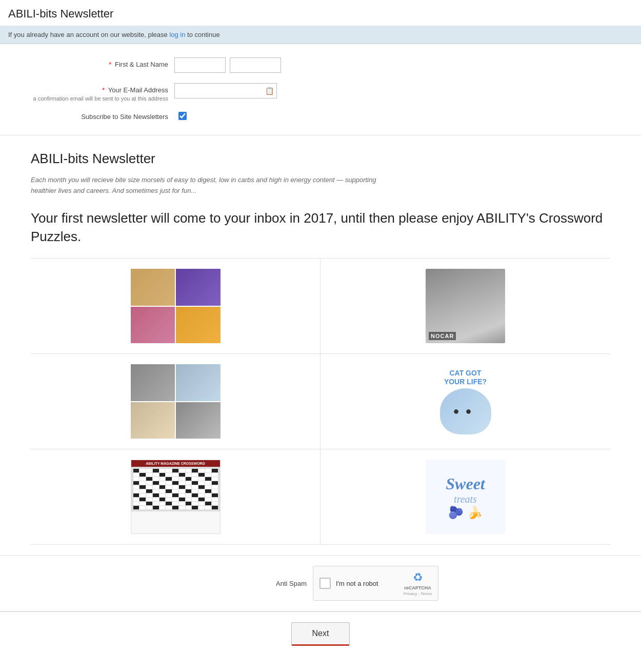  I want to click on sweet-icons: 🫐 🍌, so click(465, 512).